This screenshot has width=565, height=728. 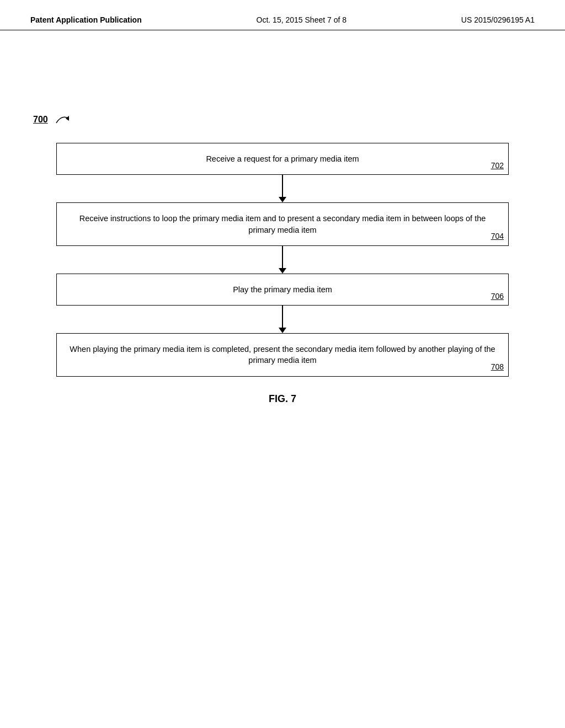 I want to click on flow-box-706-text: Play the primary media item, so click(x=282, y=290).